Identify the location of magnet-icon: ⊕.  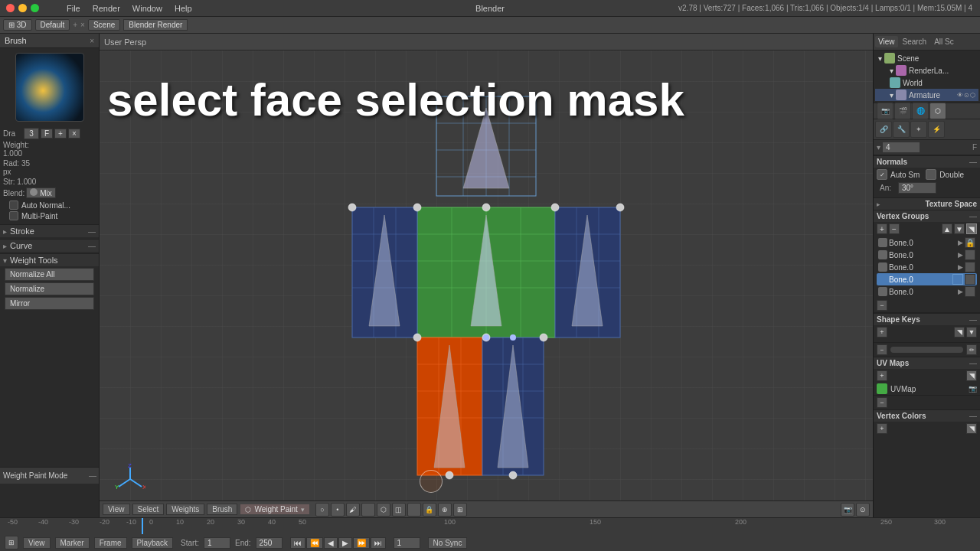
(445, 510).